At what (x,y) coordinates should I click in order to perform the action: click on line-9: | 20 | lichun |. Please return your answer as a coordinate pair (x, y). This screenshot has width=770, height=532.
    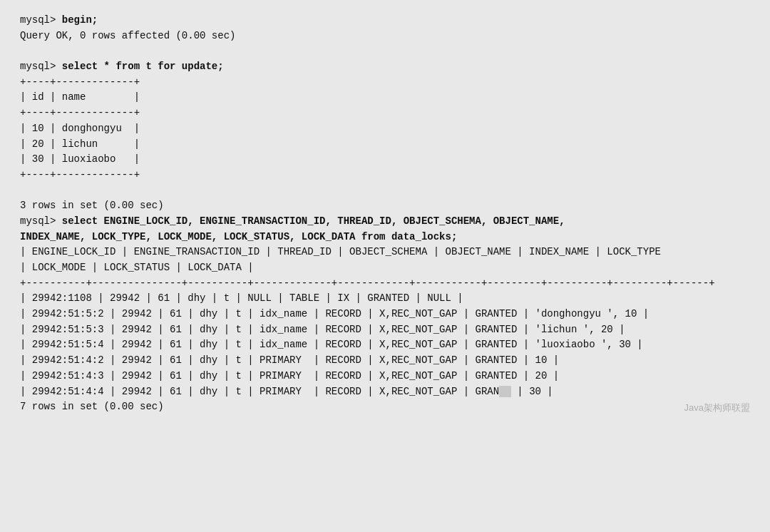
    Looking at the image, I should click on (385, 145).